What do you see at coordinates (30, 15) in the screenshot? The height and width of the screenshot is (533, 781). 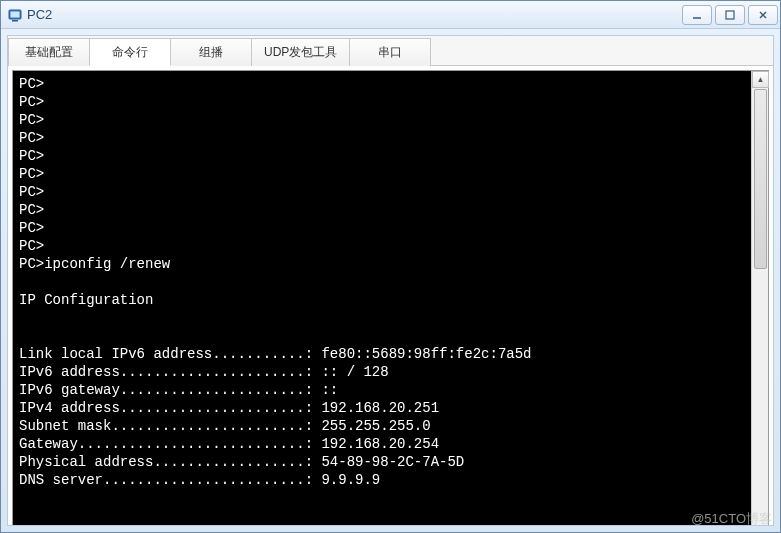 I see `title-left: PC2` at bounding box center [30, 15].